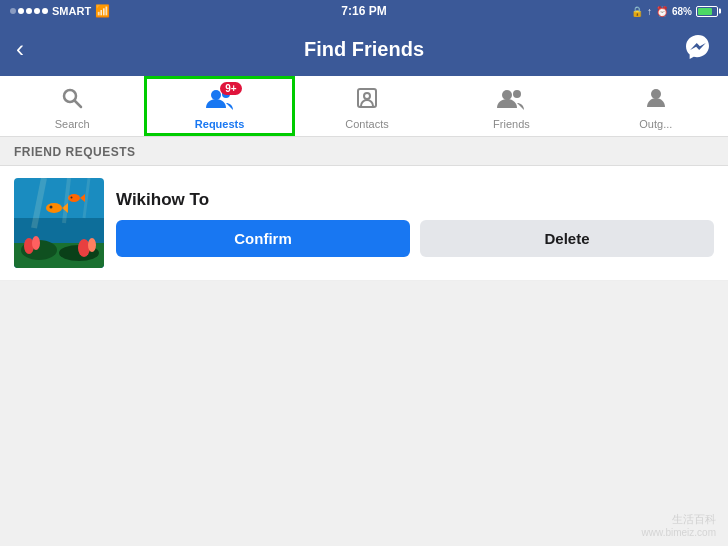  What do you see at coordinates (650, 12) in the screenshot?
I see `location-icon: ↑` at bounding box center [650, 12].